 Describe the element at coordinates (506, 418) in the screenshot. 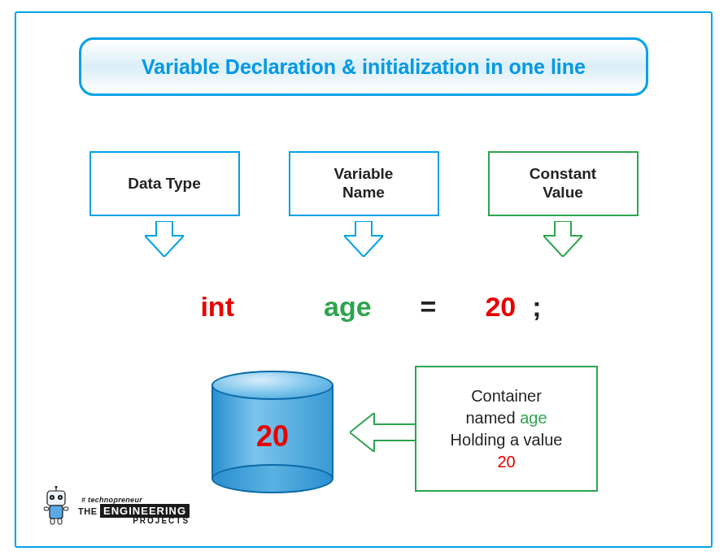

I see `explain-line2: named age` at that location.